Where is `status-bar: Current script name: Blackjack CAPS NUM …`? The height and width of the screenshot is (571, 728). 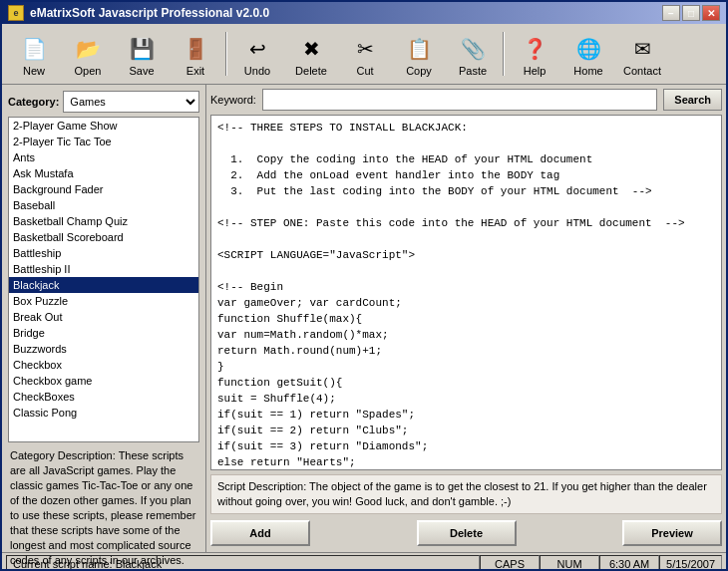
status-bar: Current script name: Blackjack CAPS NUM … is located at coordinates (364, 562).